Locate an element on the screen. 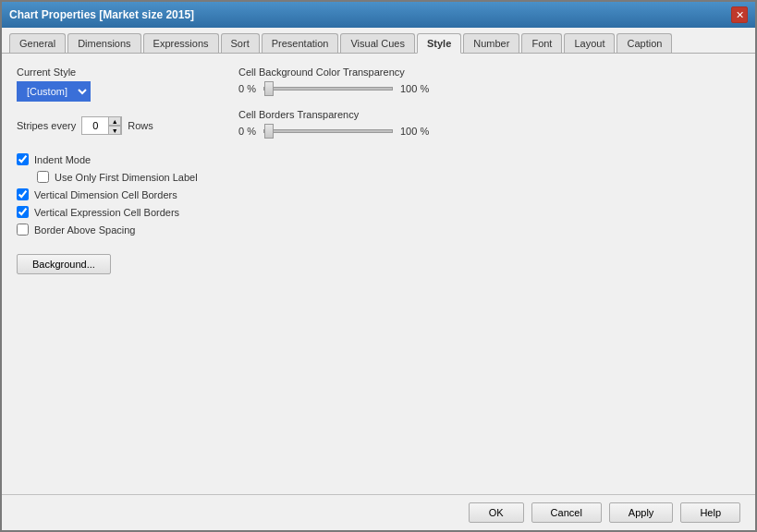 The height and width of the screenshot is (532, 757). tab-number: Number is located at coordinates (492, 42).